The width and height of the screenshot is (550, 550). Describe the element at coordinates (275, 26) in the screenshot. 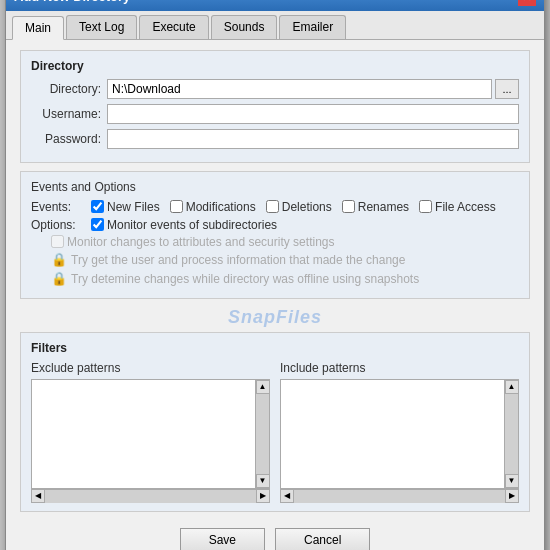

I see `tab-bar: Main Text Log Execute Sounds Emailer` at that location.